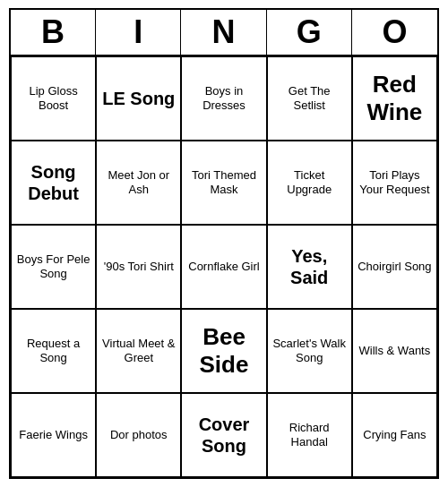 Image resolution: width=448 pixels, height=487 pixels. What do you see at coordinates (394, 32) in the screenshot?
I see `header-letter: O` at bounding box center [394, 32].